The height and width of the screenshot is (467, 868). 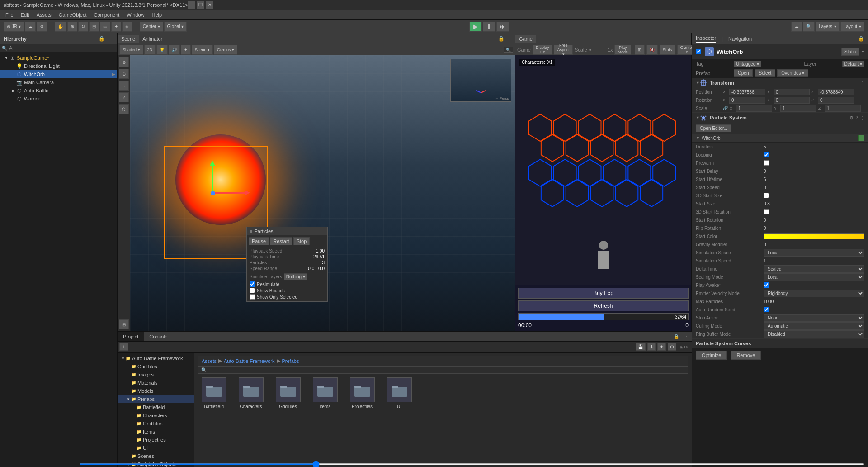 I want to click on ps-cullingmode-dropdown: Automatic, so click(x=814, y=326).